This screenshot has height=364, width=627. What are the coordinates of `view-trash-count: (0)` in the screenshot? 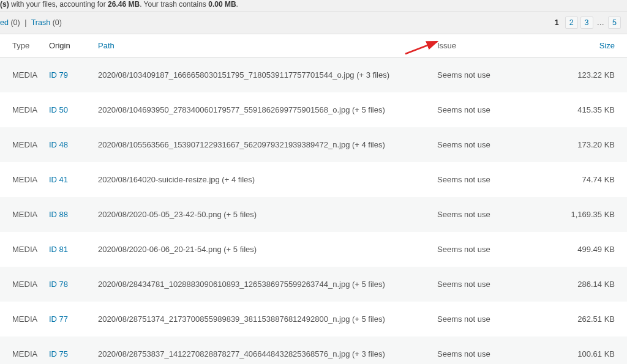 It's located at (58, 23).